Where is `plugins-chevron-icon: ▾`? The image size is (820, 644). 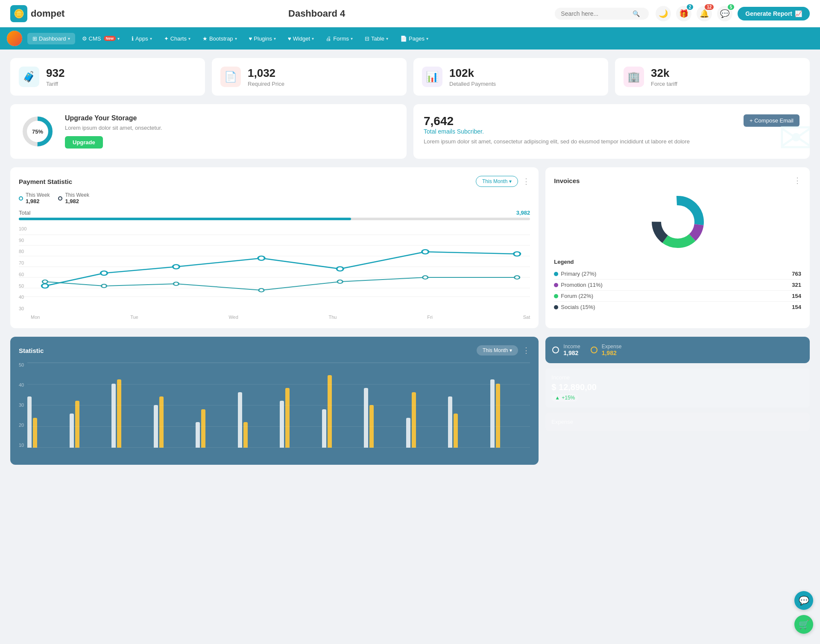 plugins-chevron-icon: ▾ is located at coordinates (275, 38).